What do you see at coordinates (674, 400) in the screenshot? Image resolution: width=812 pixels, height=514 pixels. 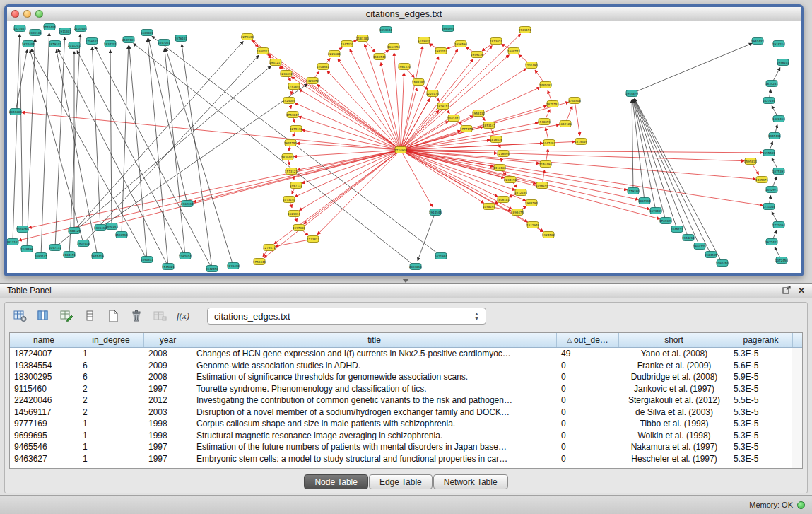 I see `table-cell: Stergiakouli et al. (2012)` at bounding box center [674, 400].